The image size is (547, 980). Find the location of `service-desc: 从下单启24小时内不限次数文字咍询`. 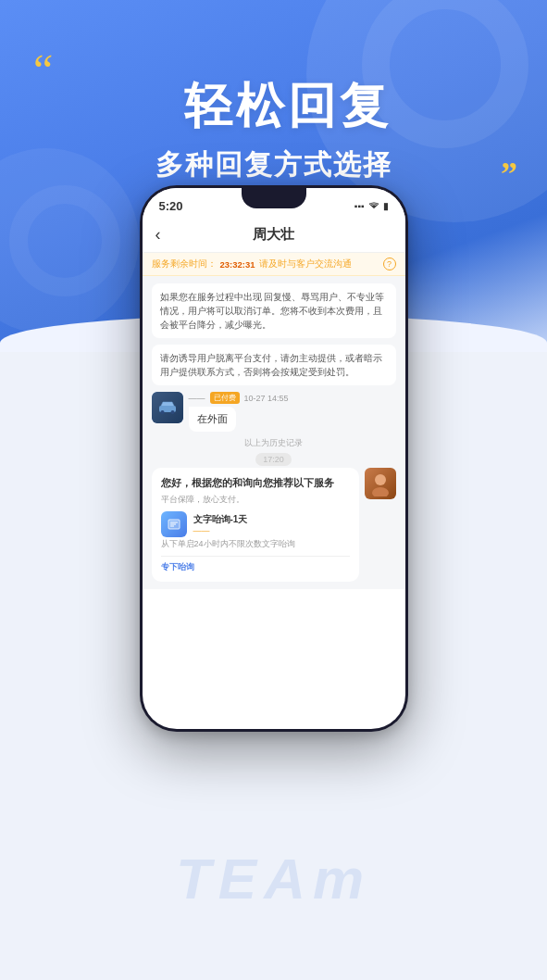

service-desc: 从下单启24小时内不限次数文字咍询 is located at coordinates (255, 545).